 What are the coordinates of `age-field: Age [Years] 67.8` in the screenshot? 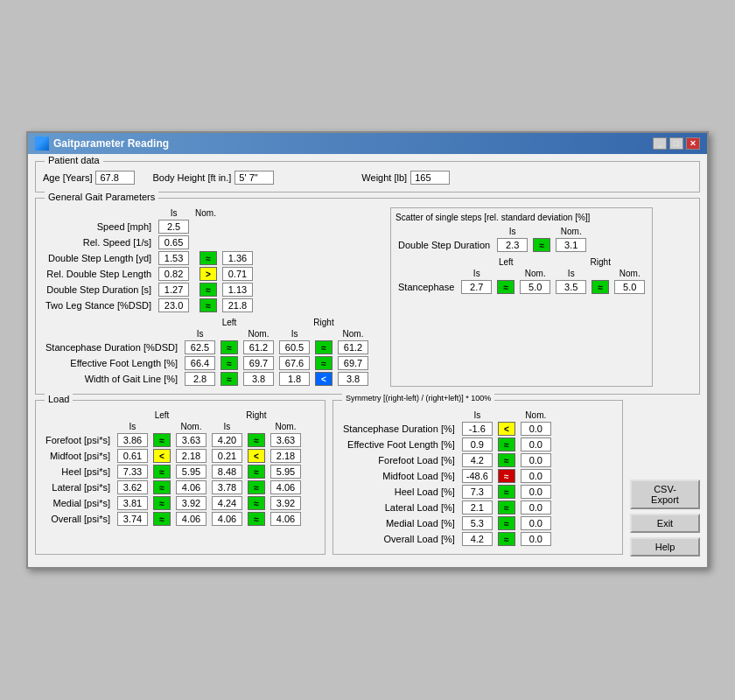 It's located at (89, 178).